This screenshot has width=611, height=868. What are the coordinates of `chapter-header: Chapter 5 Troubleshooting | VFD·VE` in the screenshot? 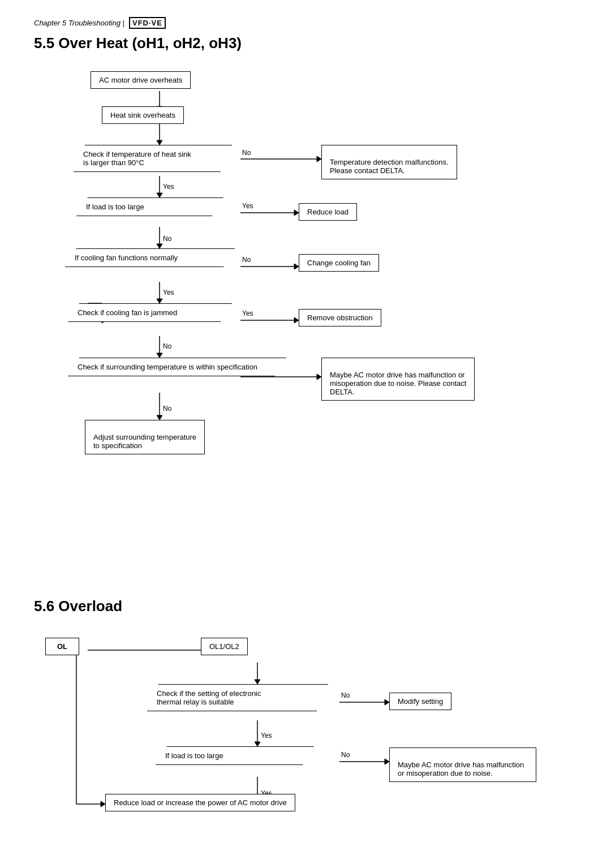 It's located at (306, 23).